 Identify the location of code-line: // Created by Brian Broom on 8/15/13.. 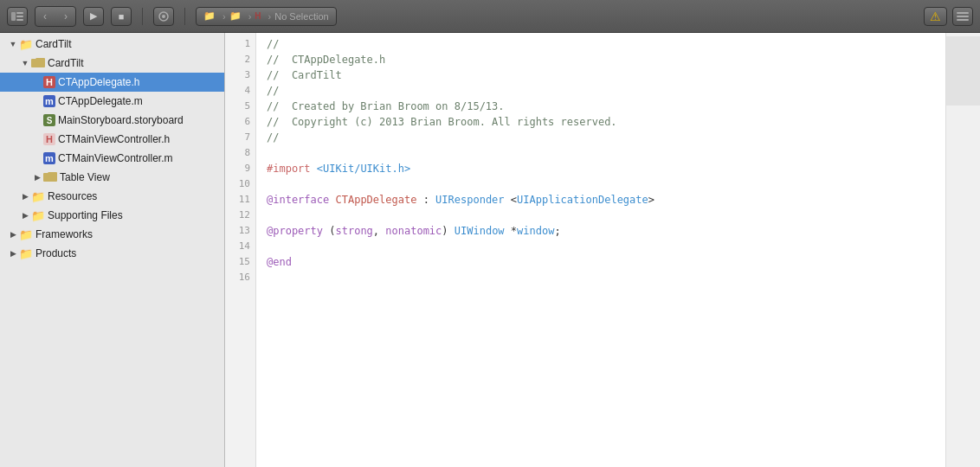
(601, 106).